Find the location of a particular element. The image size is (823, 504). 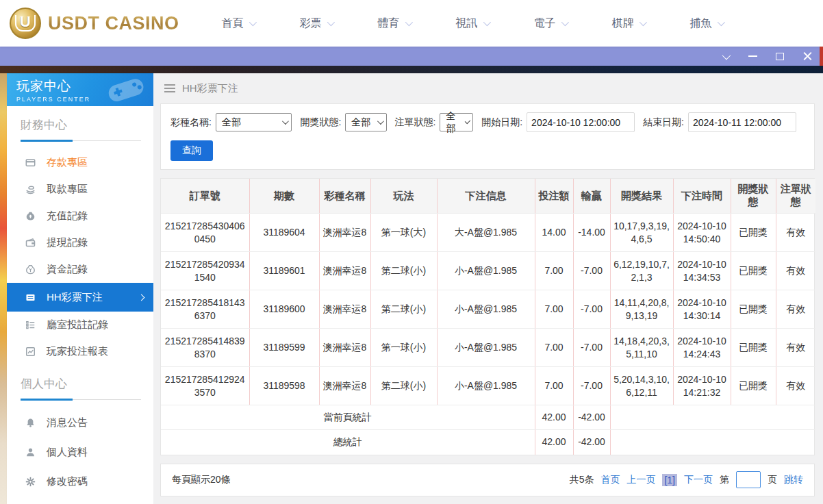

grand-total-empty is located at coordinates (713, 442).